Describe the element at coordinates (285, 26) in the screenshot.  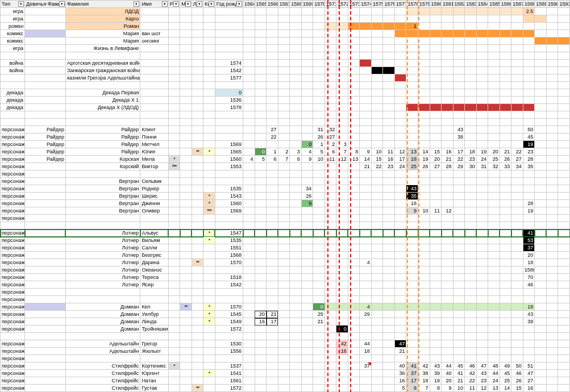
I see `data-row: романРоман1` at that location.